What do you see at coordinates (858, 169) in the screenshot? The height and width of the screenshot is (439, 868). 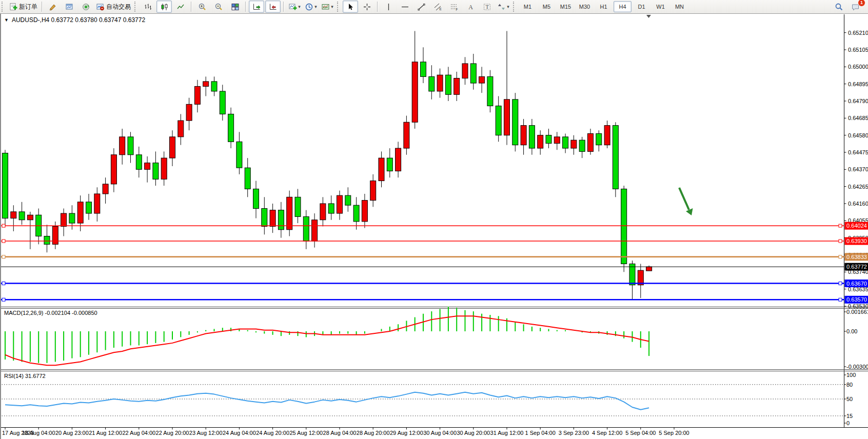 I see `price-tick-label: 0.64370` at bounding box center [858, 169].